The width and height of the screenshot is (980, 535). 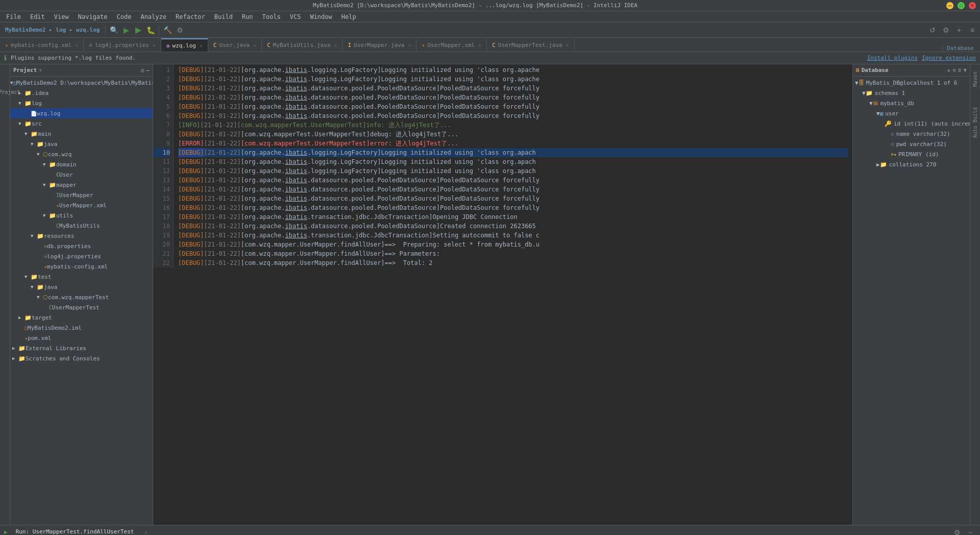 What do you see at coordinates (146, 532) in the screenshot?
I see `run-tab-close: ✕` at bounding box center [146, 532].